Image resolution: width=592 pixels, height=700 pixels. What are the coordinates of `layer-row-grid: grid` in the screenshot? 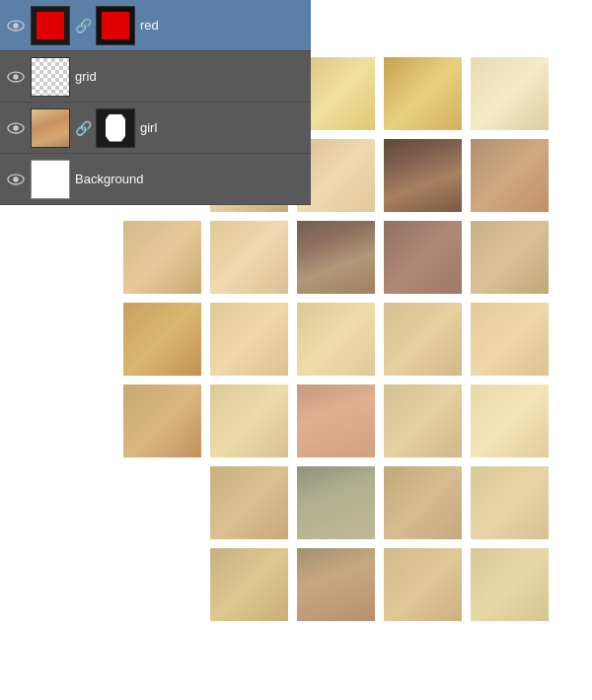 It's located at (156, 77).